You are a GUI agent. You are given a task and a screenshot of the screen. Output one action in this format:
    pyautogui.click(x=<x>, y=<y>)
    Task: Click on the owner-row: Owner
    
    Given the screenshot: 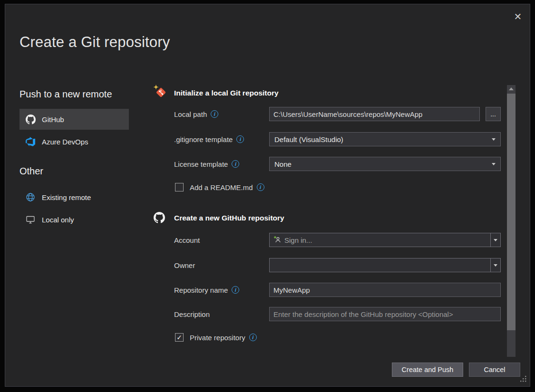 What is the action you would take?
    pyautogui.click(x=268, y=265)
    